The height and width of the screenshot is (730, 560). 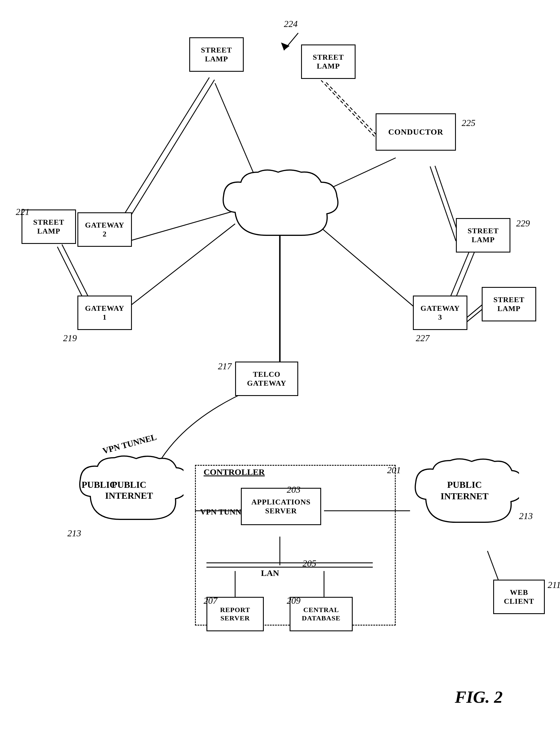 I want to click on network-cloud, so click(x=279, y=207).